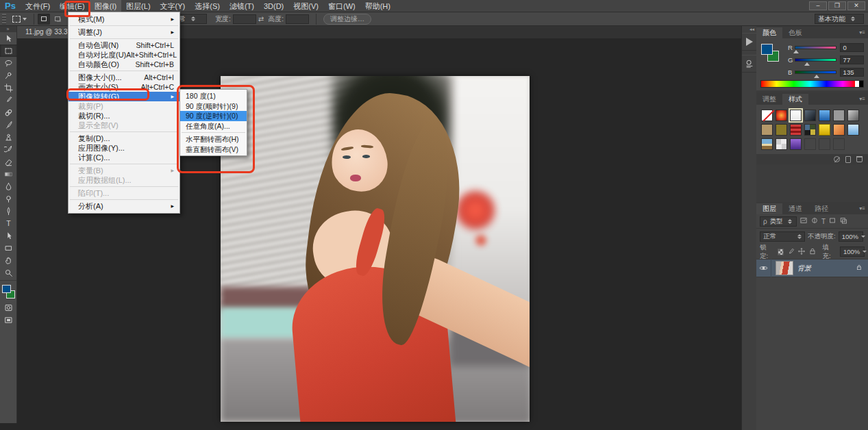 Image resolution: width=868 pixels, height=430 pixels. Describe the element at coordinates (124, 138) in the screenshot. I see `menu-item-duplicate: 复制(D)...` at that location.